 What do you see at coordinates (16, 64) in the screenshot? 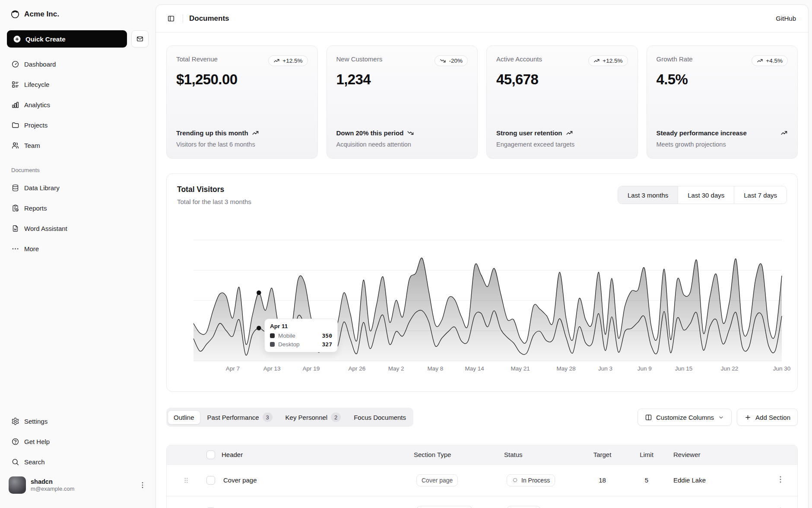
I see `gauge-icon` at bounding box center [16, 64].